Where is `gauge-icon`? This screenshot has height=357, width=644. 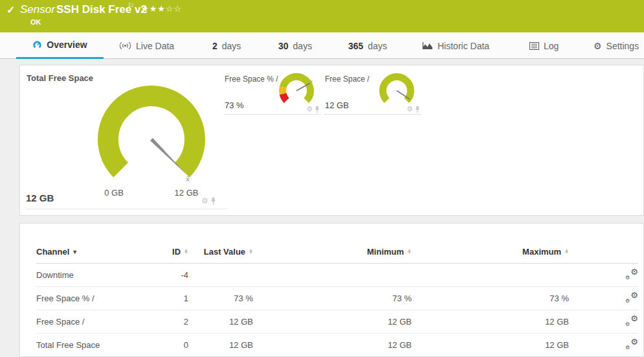
gauge-icon is located at coordinates (38, 45).